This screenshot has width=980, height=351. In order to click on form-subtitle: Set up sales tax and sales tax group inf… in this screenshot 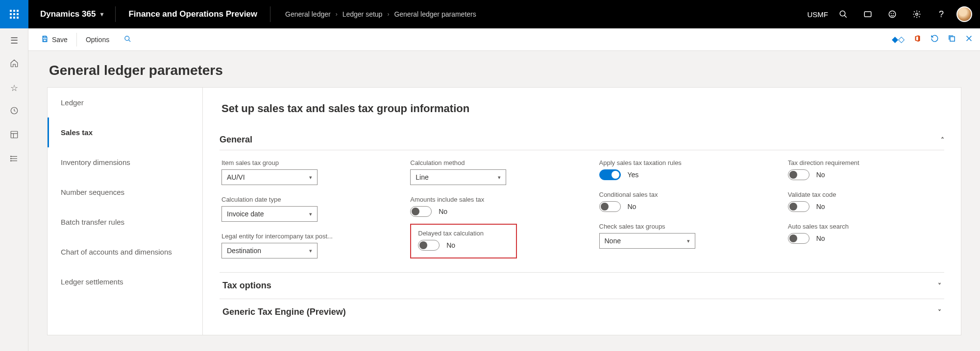, I will do `click(583, 109)`.